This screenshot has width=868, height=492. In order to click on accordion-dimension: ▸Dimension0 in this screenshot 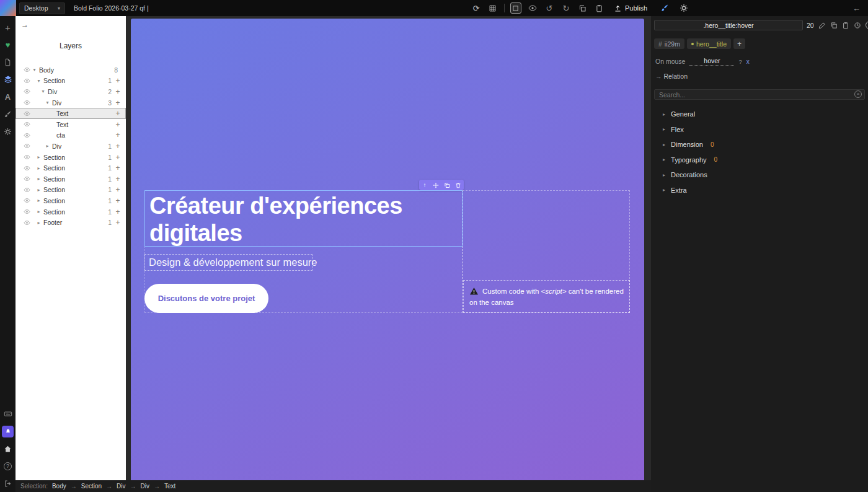, I will do `click(760, 145)`.